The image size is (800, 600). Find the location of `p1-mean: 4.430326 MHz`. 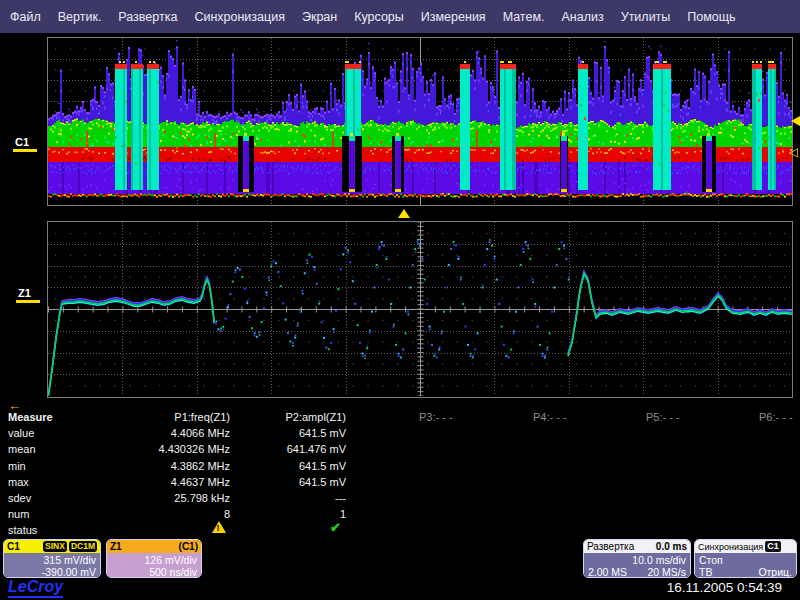

p1-mean: 4.430326 MHz is located at coordinates (150, 449).